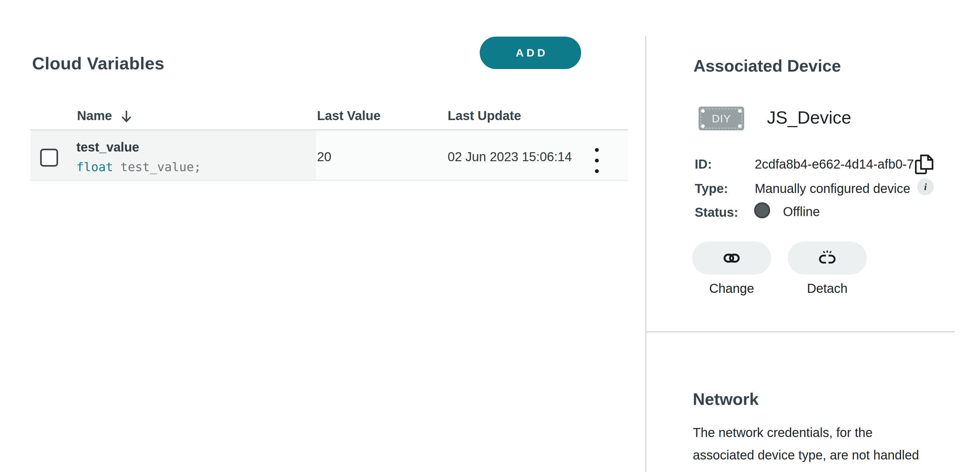  Describe the element at coordinates (732, 258) in the screenshot. I see `chain-link-icon` at that location.